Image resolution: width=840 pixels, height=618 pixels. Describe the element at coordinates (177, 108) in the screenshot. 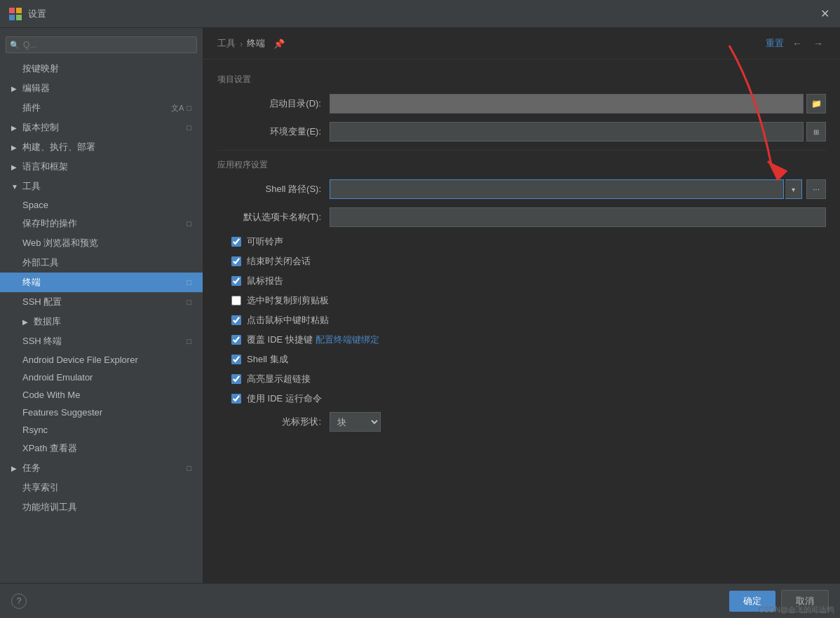

I see `translate-icon: 文A` at that location.